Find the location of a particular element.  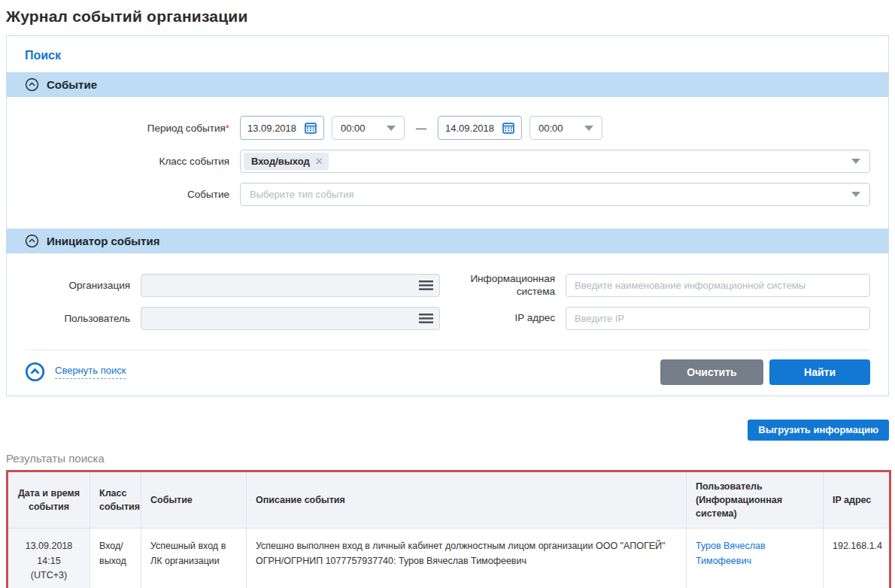

remove-tag-icon: ✕ is located at coordinates (319, 161).